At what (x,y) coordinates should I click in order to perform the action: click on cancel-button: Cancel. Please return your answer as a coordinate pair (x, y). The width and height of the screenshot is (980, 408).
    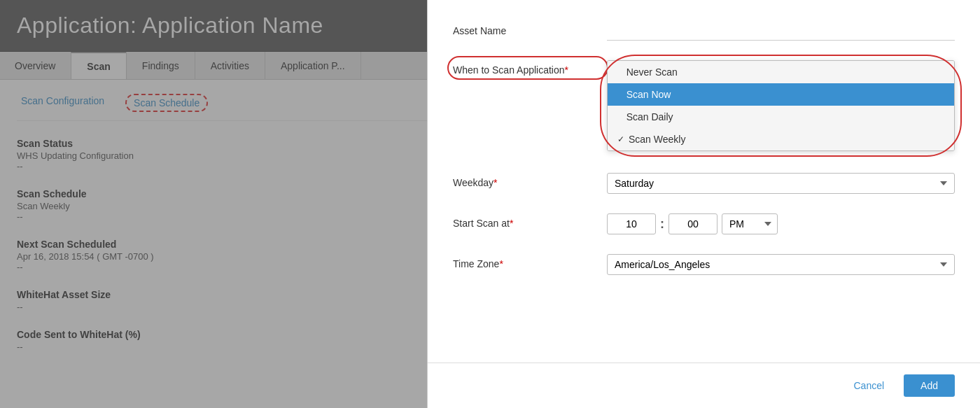
    Looking at the image, I should click on (869, 386).